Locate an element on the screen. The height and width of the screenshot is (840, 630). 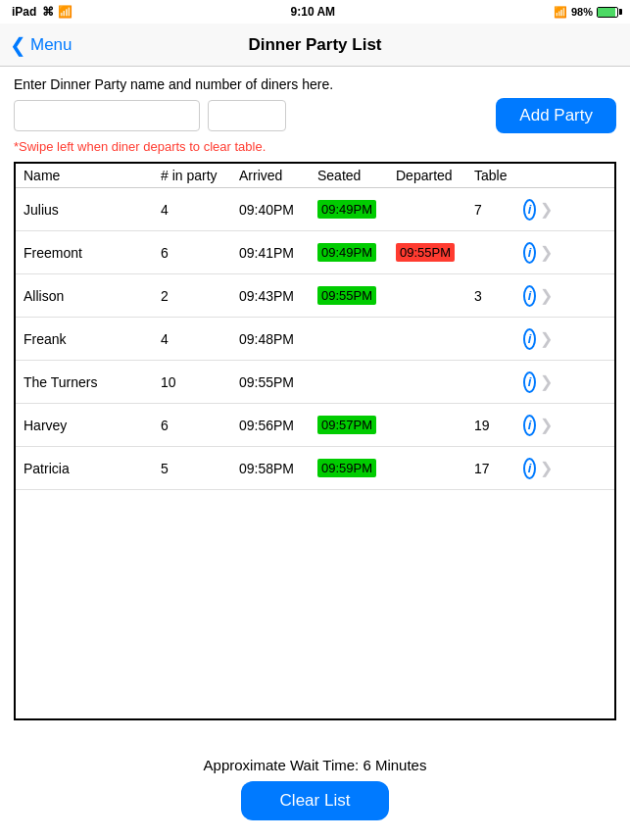
table-row: The Turners 10 09:55PM i ❯ is located at coordinates (315, 382).